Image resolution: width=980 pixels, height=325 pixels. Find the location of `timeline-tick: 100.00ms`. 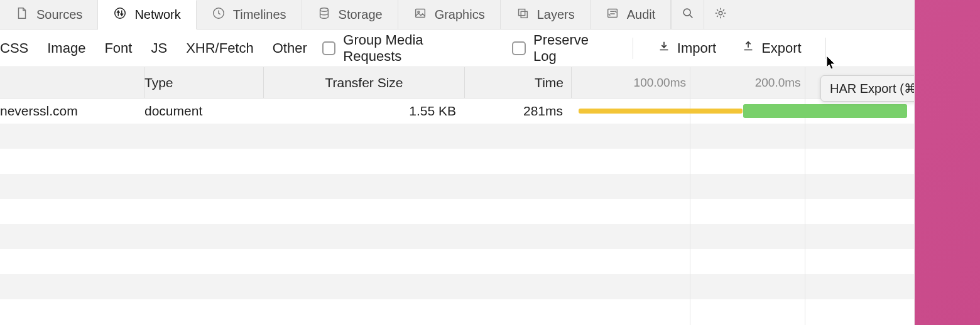

timeline-tick: 100.00ms is located at coordinates (717, 83).